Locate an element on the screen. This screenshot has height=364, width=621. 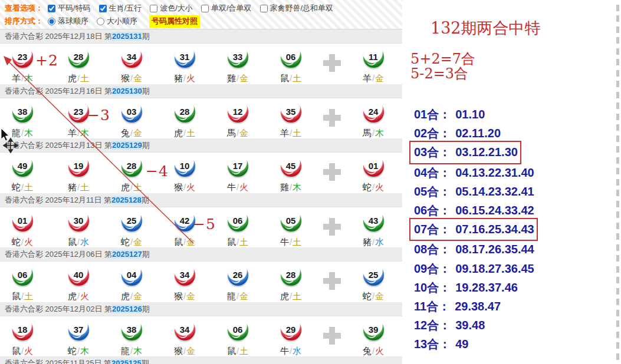
sort-options-label: 排序方式： is located at coordinates (24, 21).